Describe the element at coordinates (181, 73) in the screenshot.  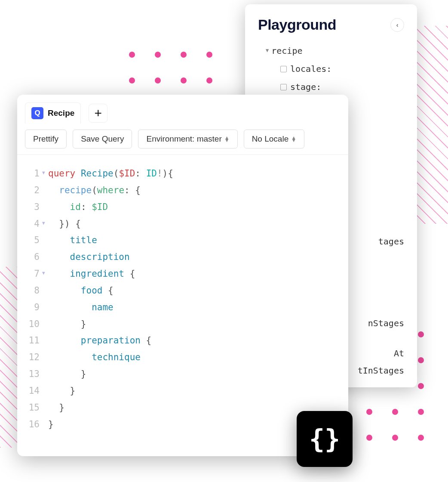
I see `dots-decoration` at that location.